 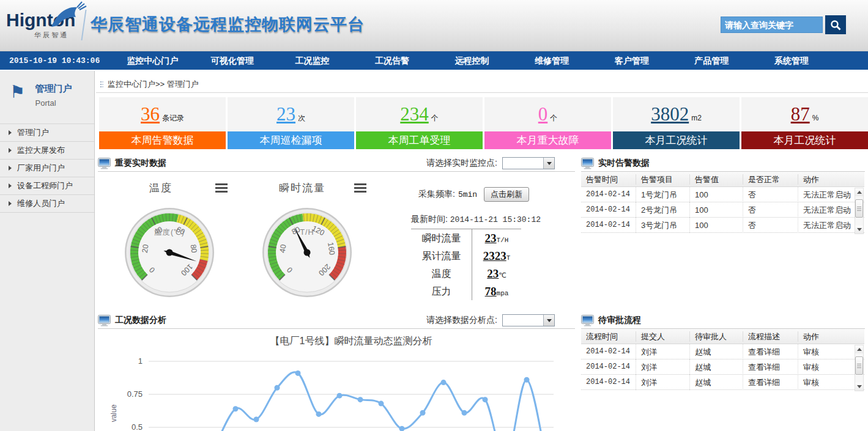 I want to click on column-header: 动作, so click(x=831, y=336).